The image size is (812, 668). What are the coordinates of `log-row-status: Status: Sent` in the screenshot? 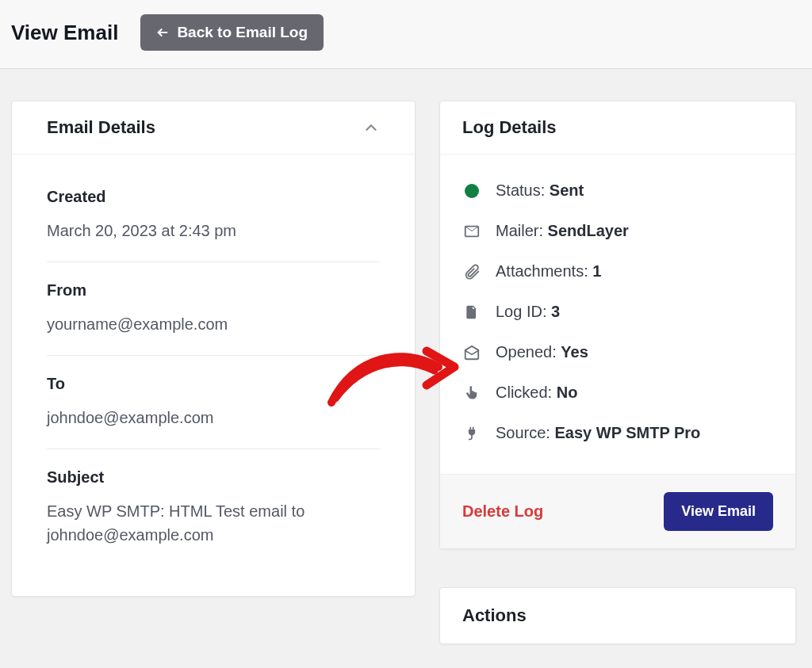 It's located at (618, 190).